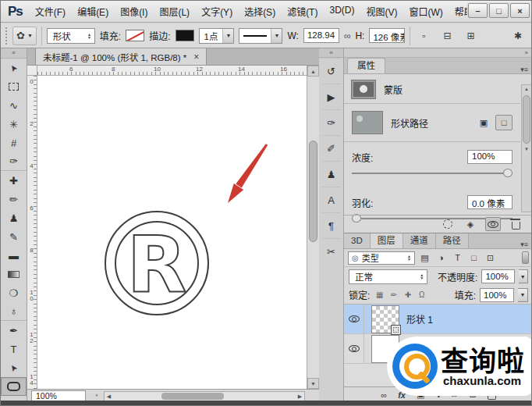  I want to click on horizontal-scroll-thumb, so click(193, 397).